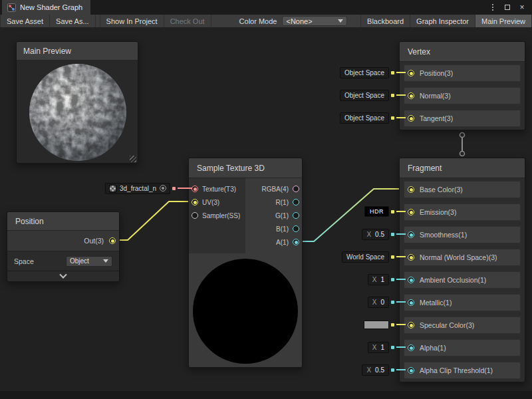  What do you see at coordinates (154, 221) in the screenshot?
I see `wire-position-out-to-uv` at bounding box center [154, 221].